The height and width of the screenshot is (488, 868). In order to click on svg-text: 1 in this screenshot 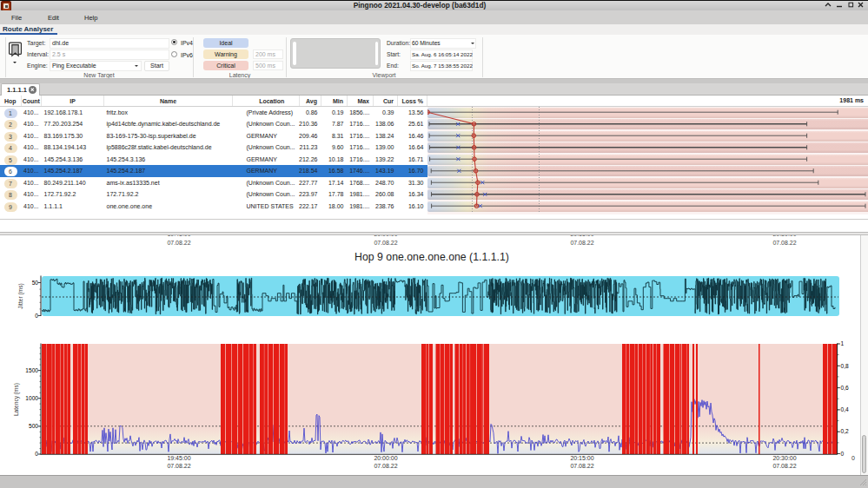, I will do `click(843, 344)`.